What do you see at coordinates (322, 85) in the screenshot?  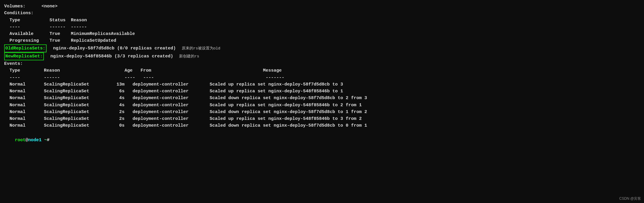 I see `event-row: Normal ScalingReplicaSet 13m deployment-…` at bounding box center [322, 85].